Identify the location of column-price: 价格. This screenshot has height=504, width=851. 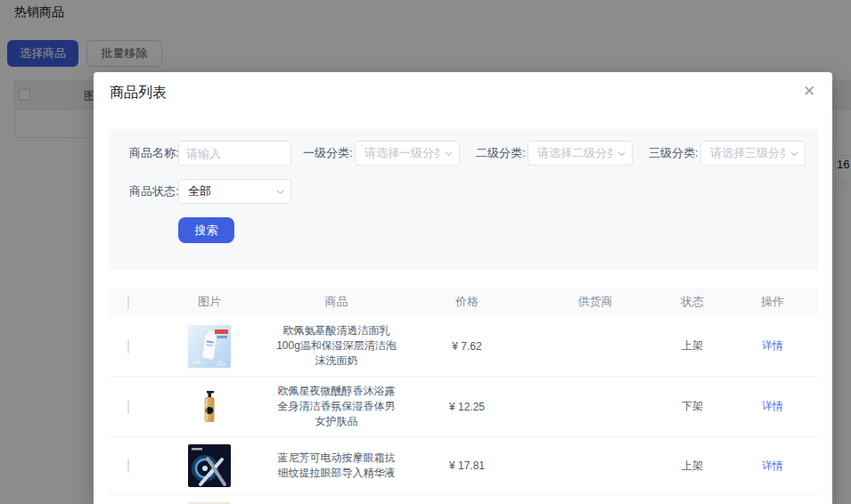
(467, 302).